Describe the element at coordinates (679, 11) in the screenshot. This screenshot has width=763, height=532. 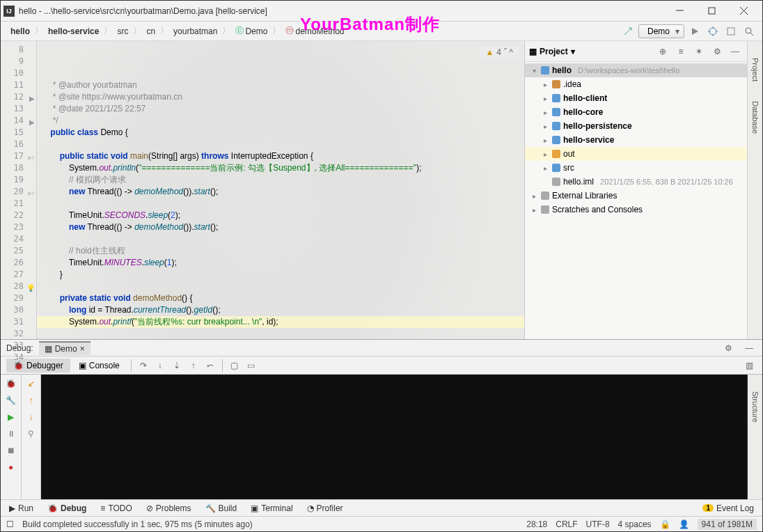
I see `minimize-button` at that location.